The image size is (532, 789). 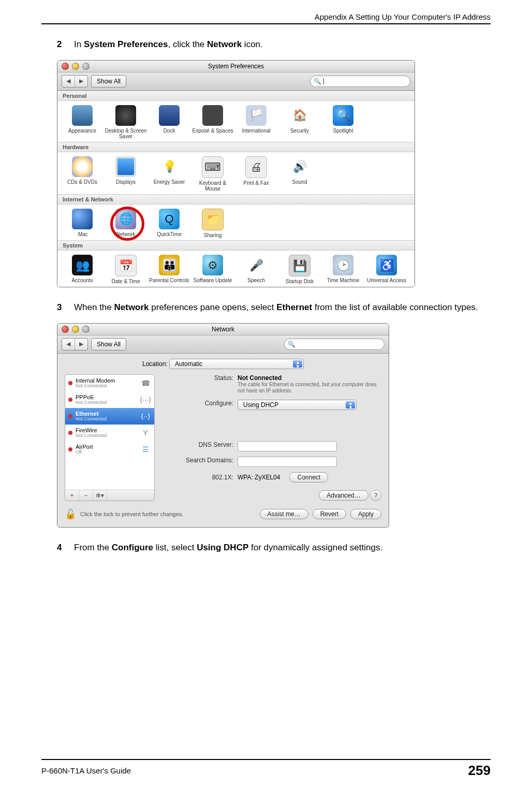 I want to click on dotmac-icon, so click(x=82, y=219).